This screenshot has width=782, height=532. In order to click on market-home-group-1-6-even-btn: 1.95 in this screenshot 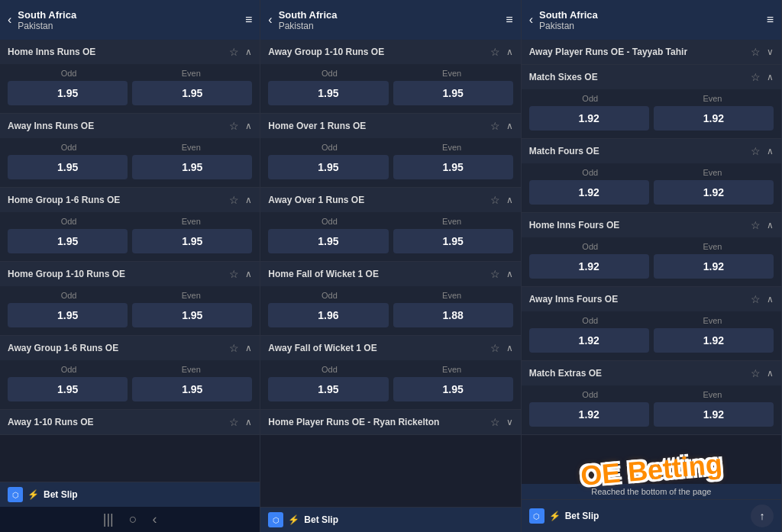, I will do `click(192, 241)`.